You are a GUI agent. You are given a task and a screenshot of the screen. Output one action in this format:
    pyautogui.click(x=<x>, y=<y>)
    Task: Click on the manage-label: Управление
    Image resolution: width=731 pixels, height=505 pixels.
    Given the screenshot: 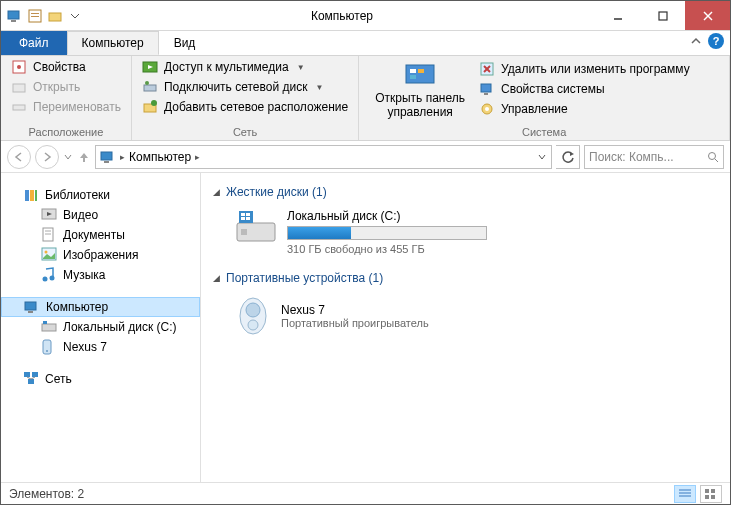 What is the action you would take?
    pyautogui.click(x=534, y=109)
    